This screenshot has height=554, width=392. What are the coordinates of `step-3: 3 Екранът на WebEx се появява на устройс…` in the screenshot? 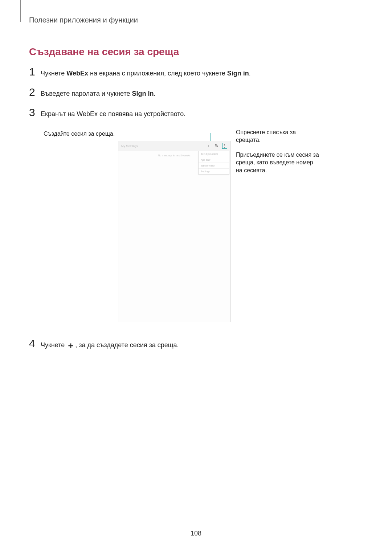 It's located at (196, 112).